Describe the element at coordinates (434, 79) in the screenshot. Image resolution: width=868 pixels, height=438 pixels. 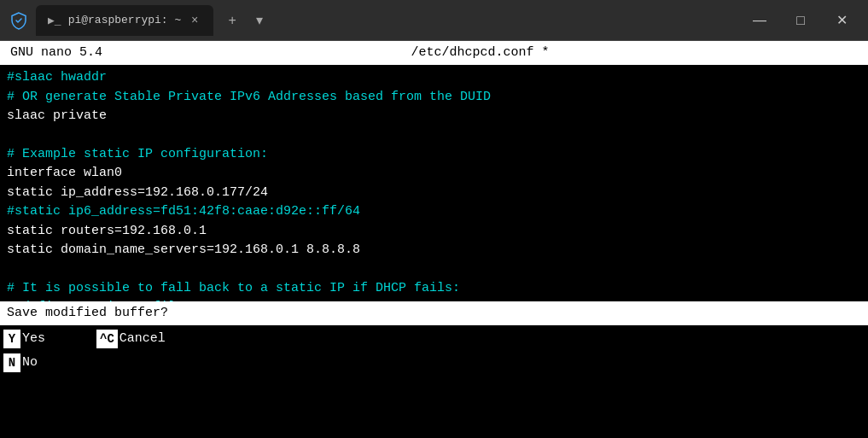
I see `editor-line: #slaac hwaddr` at that location.